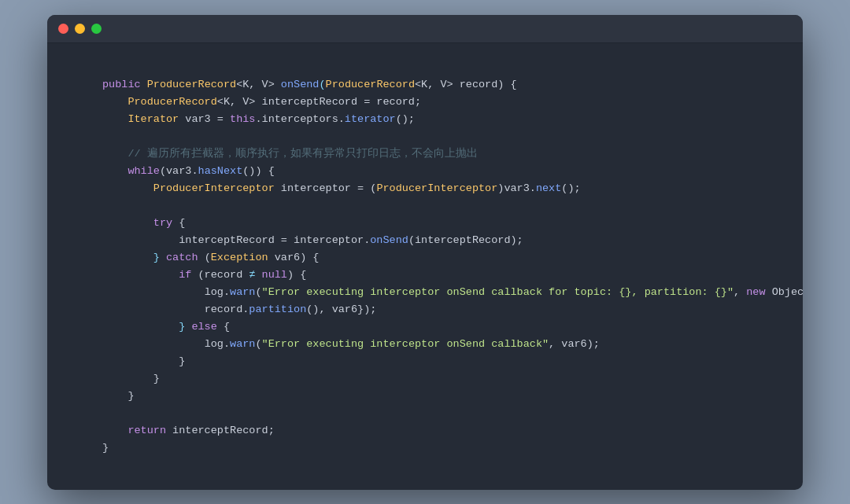  Describe the element at coordinates (425, 29) in the screenshot. I see `title-bar` at that location.